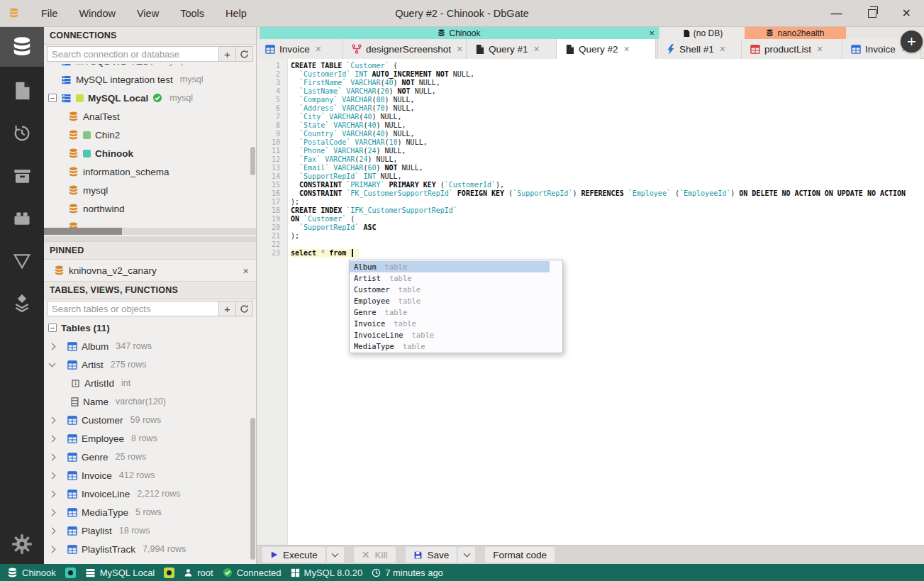 This screenshot has height=581, width=924. Describe the element at coordinates (450, 301) in the screenshot. I see `autocomplete-item-employee: Employeetable` at that location.